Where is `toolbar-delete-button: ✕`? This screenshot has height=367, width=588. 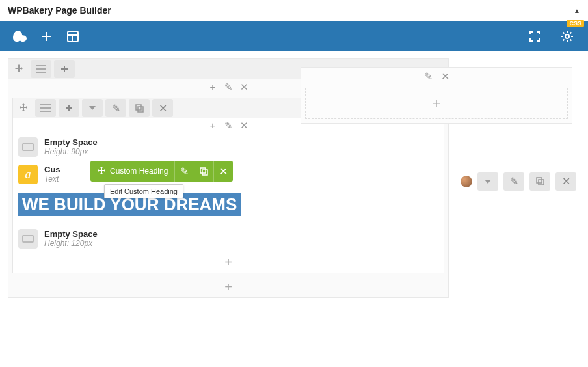 toolbar-delete-button: ✕ is located at coordinates (223, 171).